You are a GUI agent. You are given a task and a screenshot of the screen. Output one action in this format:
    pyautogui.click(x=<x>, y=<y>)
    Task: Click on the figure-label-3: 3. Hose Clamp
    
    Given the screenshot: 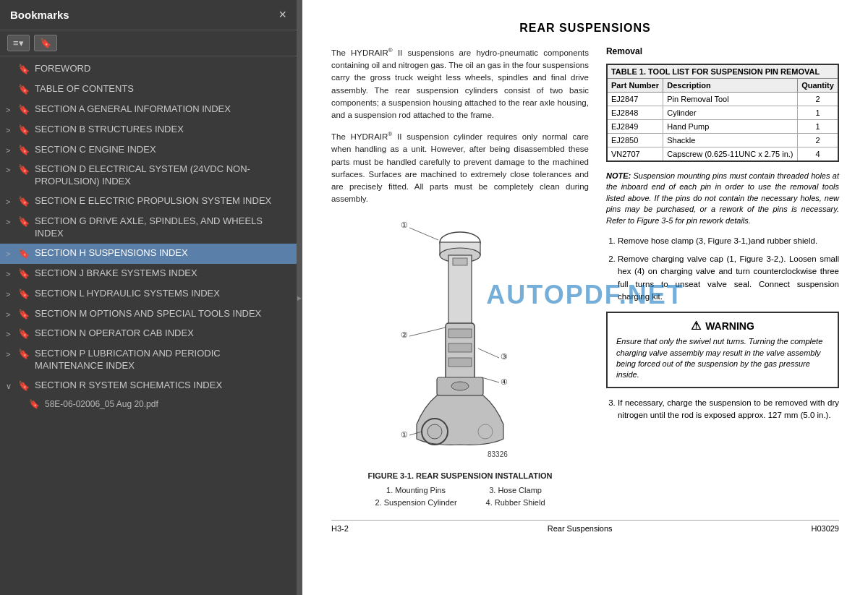 What is the action you would take?
    pyautogui.click(x=516, y=490)
    